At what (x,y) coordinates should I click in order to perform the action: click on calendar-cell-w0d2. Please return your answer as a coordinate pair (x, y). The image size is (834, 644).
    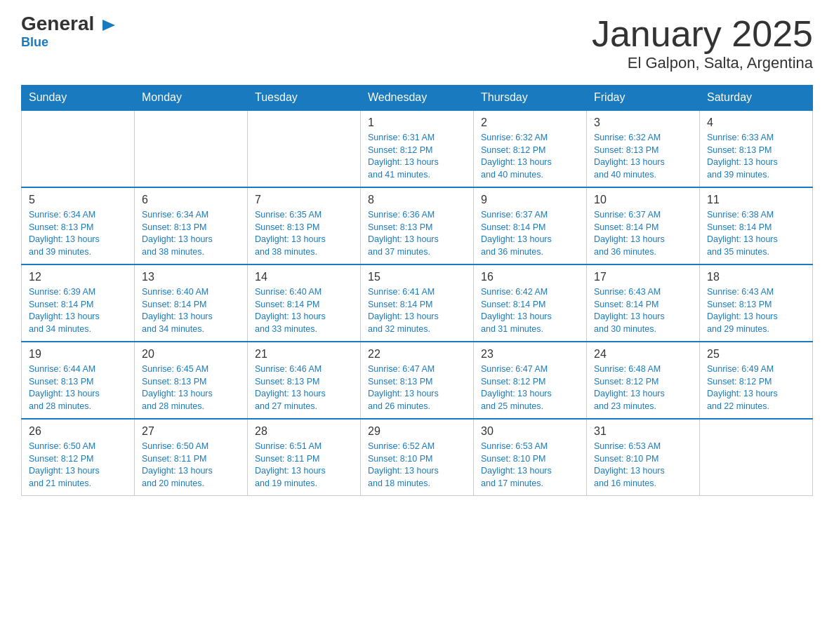
    Looking at the image, I should click on (305, 149).